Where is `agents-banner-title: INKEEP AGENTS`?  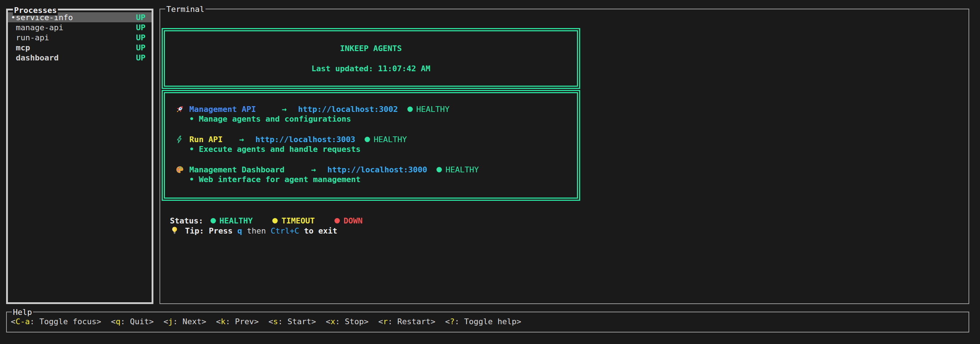 agents-banner-title: INKEEP AGENTS is located at coordinates (371, 49).